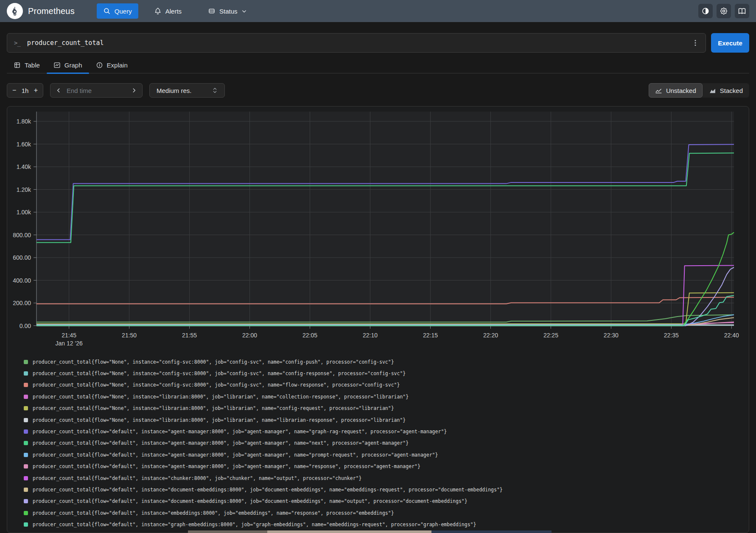 The width and height of the screenshot is (756, 533). What do you see at coordinates (24, 121) in the screenshot?
I see `svg-text: 1.80k` at bounding box center [24, 121].